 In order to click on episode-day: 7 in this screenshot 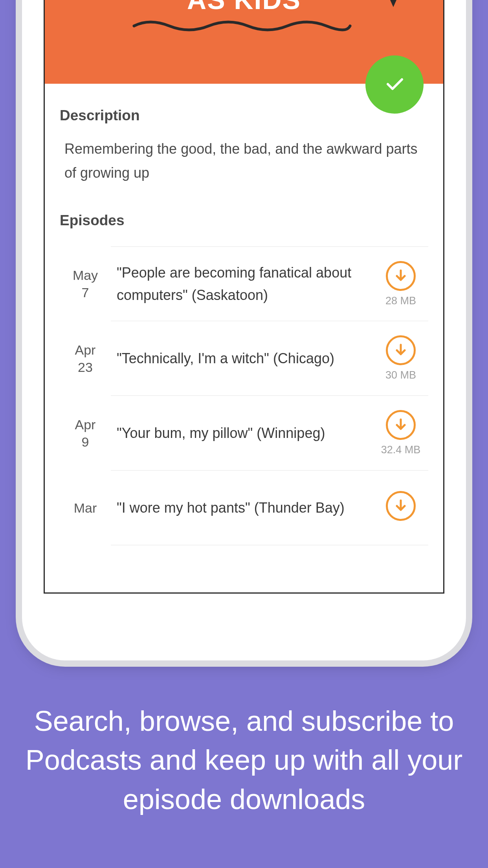, I will do `click(86, 292)`.